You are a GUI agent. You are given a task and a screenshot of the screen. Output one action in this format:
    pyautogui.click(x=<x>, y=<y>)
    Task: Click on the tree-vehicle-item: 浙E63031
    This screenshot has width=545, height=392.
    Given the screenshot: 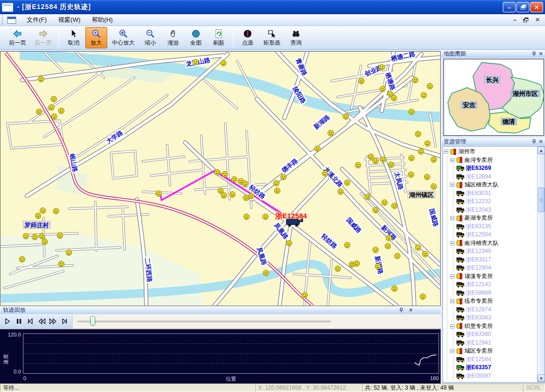 What is the action you would take?
    pyautogui.click(x=496, y=194)
    